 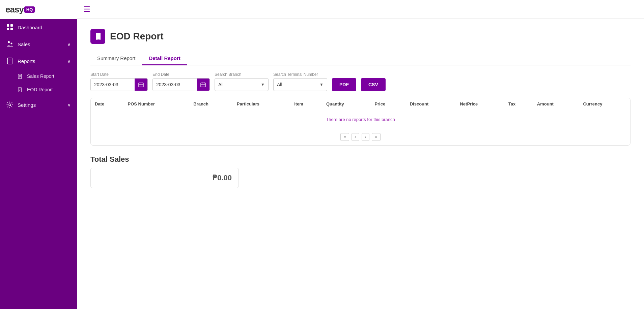 I want to click on terminal-label: Search Terminal Number, so click(x=300, y=74).